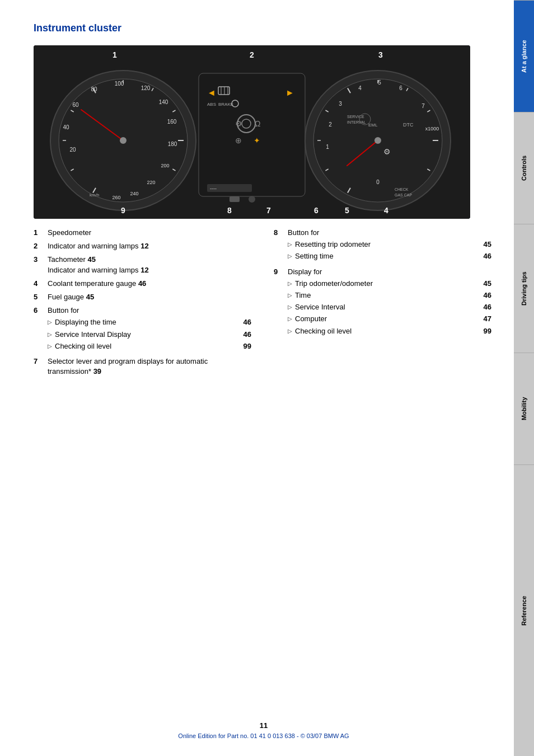  I want to click on item-link-9e: 99, so click(488, 331).